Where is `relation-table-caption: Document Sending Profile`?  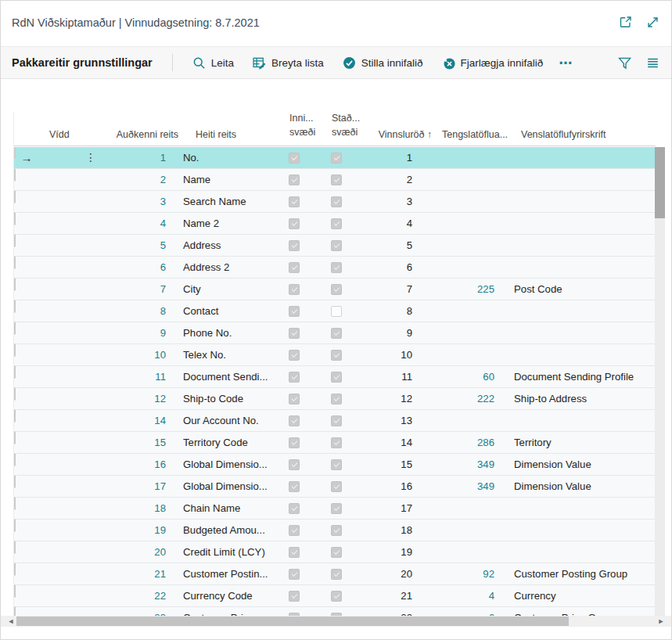
relation-table-caption: Document Sending Profile is located at coordinates (584, 377).